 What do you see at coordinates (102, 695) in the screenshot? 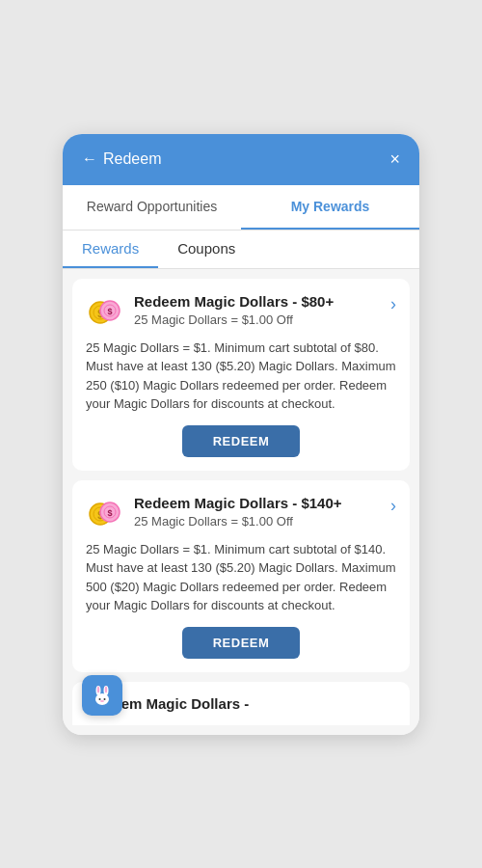
I see `rabbit-icon` at bounding box center [102, 695].